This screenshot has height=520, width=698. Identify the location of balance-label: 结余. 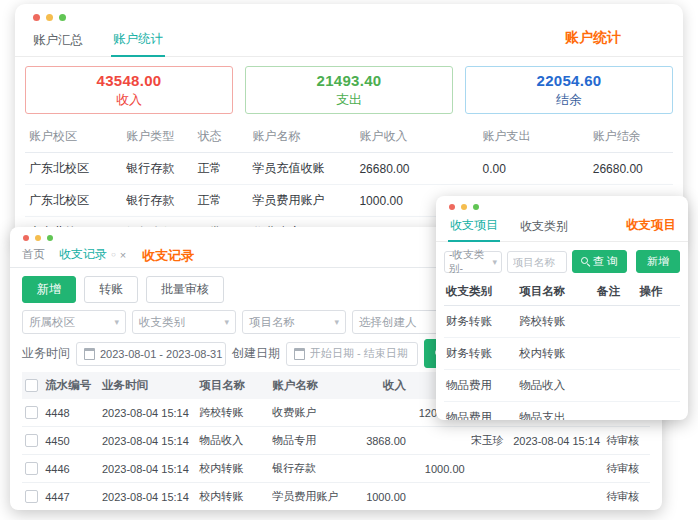
(569, 100).